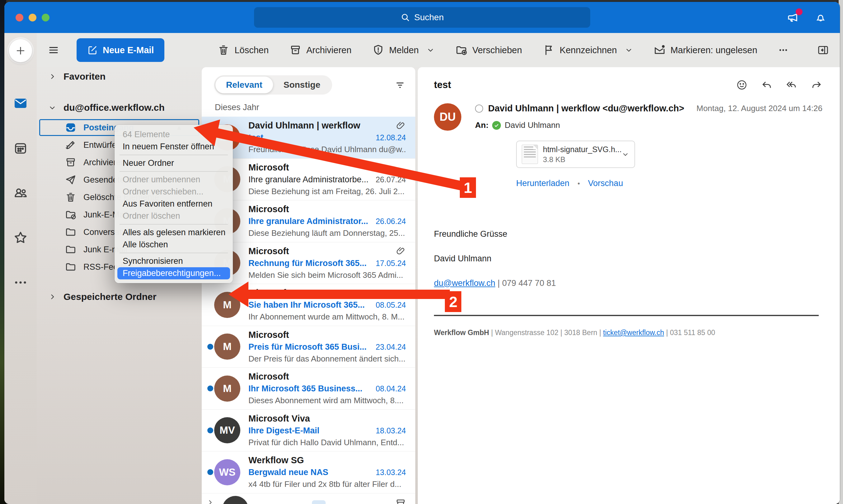  Describe the element at coordinates (119, 77) in the screenshot. I see `sidebar-favorites-header: Favoriten` at that location.